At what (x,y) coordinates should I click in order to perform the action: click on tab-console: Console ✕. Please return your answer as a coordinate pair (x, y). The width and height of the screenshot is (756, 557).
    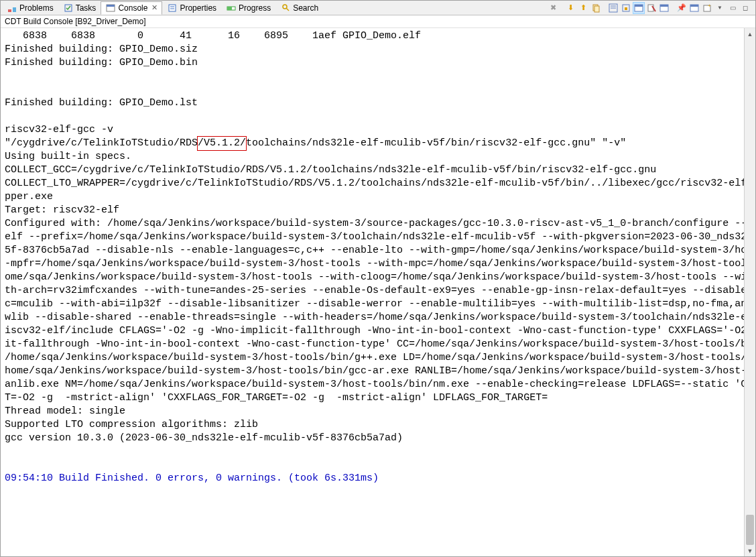
    Looking at the image, I should click on (131, 8).